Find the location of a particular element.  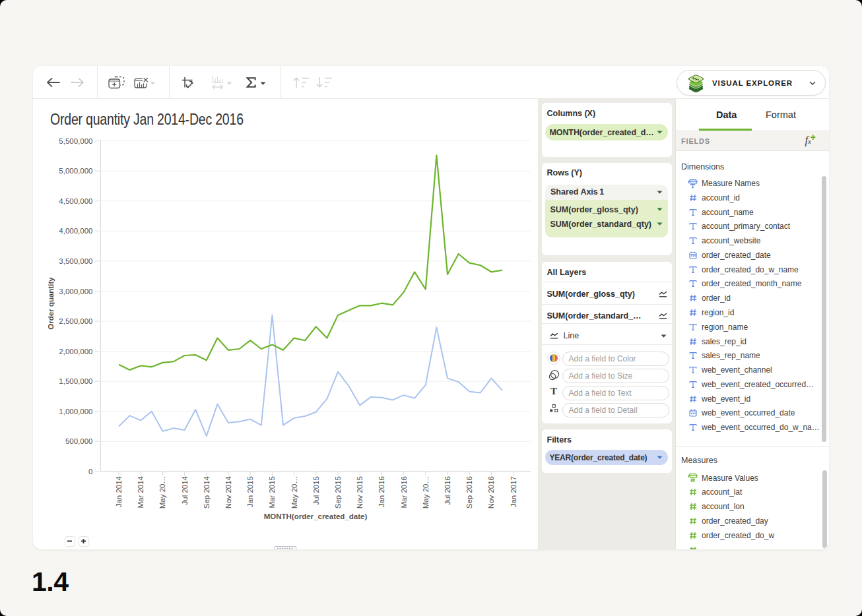

svg-text: Sep 2015 is located at coordinates (338, 492).